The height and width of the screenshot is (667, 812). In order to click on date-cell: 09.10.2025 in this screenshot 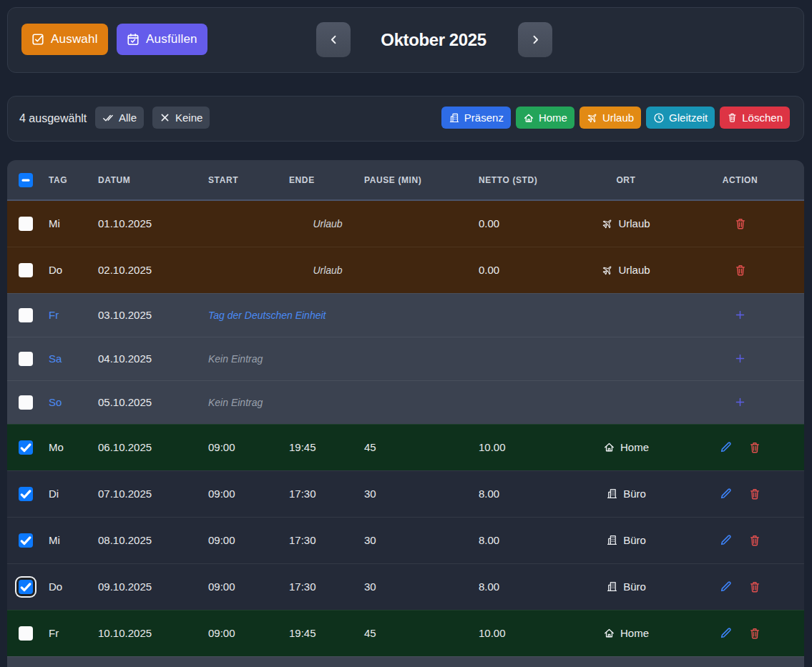, I will do `click(142, 586)`.